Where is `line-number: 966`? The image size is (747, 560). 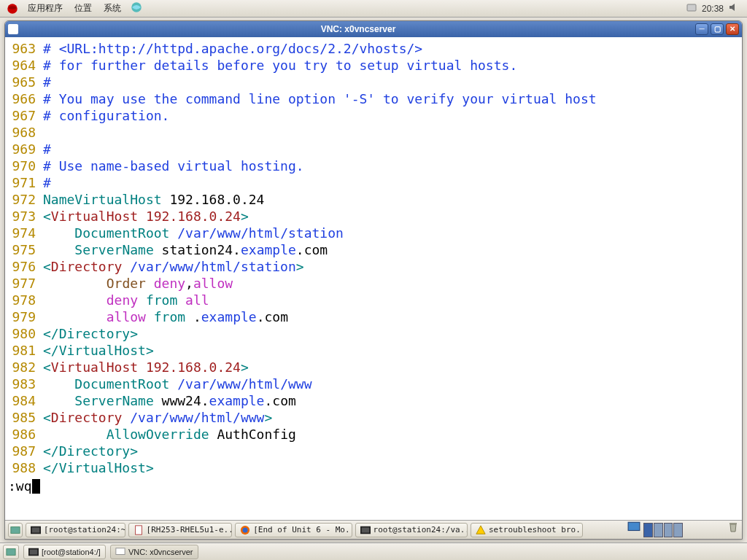
line-number: 966 is located at coordinates (26, 99).